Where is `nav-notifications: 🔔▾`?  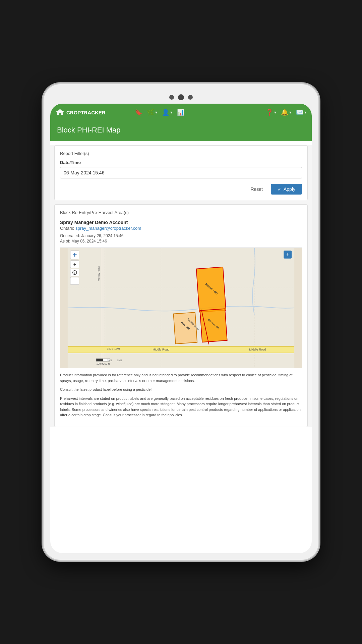
nav-notifications: 🔔▾ is located at coordinates (286, 112).